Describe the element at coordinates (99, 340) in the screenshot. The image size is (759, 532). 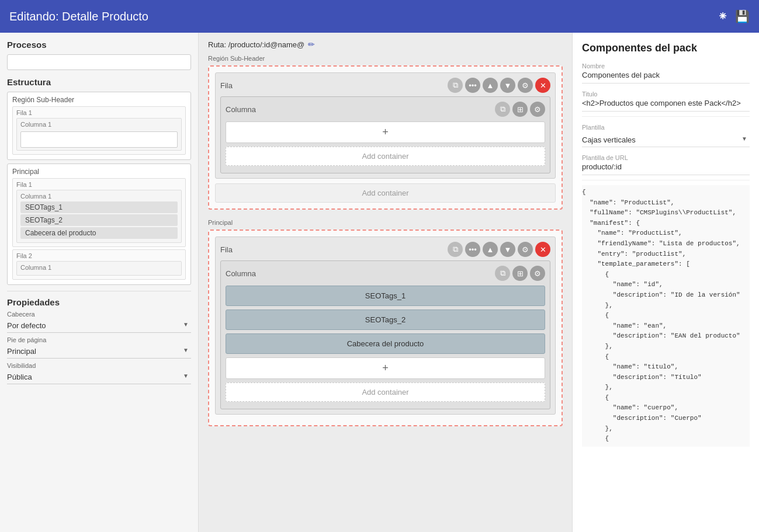
I see `pie-prop-label: Pie de página` at that location.